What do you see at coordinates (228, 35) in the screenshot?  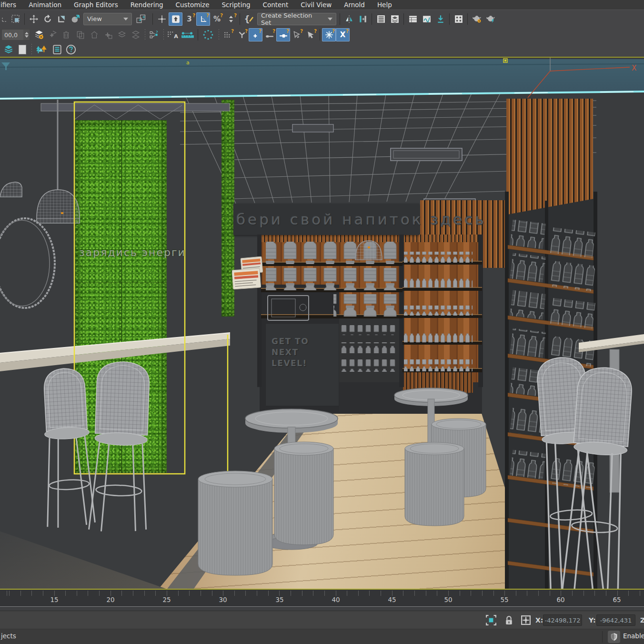 I see `grid-snap-icon: ?` at bounding box center [228, 35].